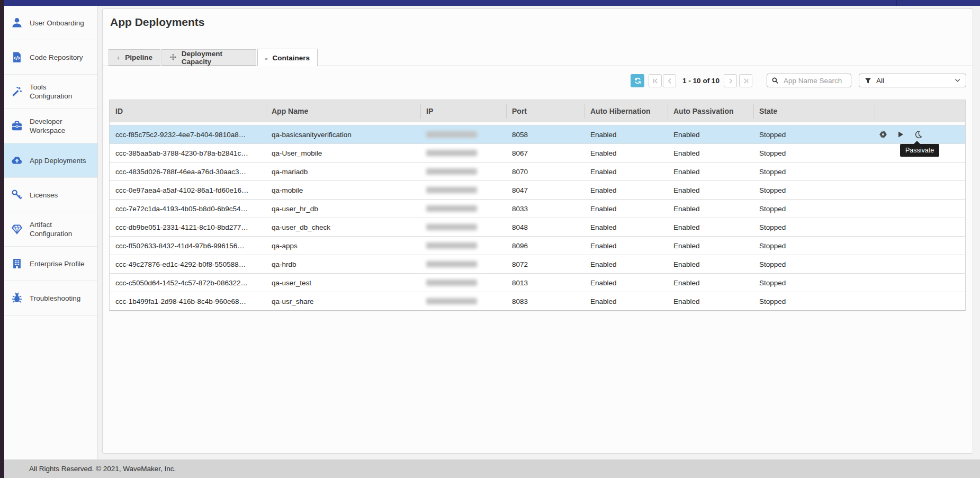  What do you see at coordinates (215, 58) in the screenshot?
I see `tab-label: Deployment Capacity` at bounding box center [215, 58].